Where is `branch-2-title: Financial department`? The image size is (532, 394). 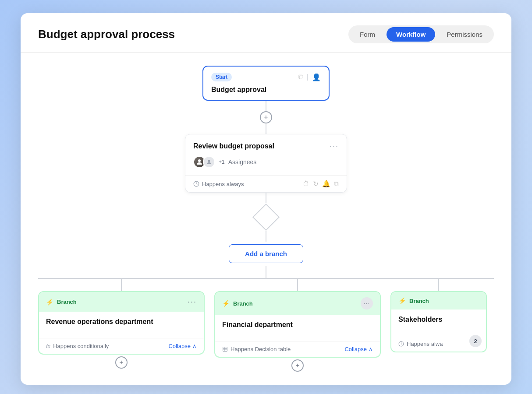 branch-2-title: Financial department is located at coordinates (298, 325).